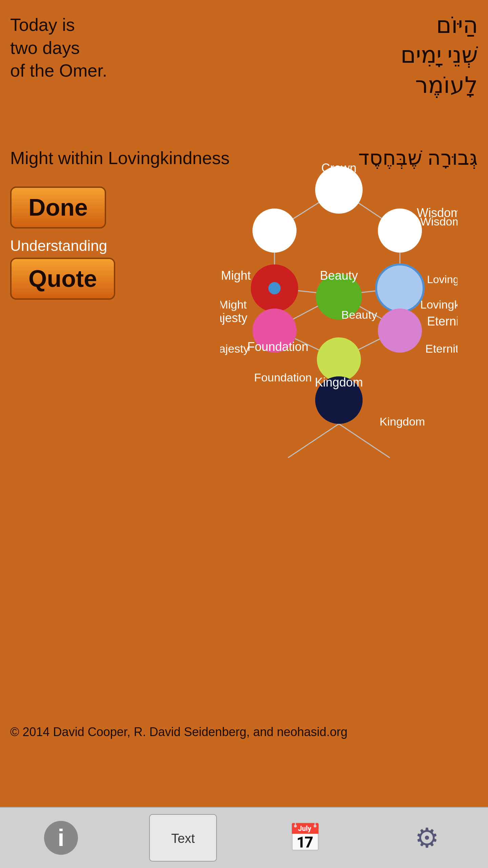 This screenshot has width=488, height=868. What do you see at coordinates (441, 349) in the screenshot?
I see `eternity-text: Eternity` at bounding box center [441, 349].